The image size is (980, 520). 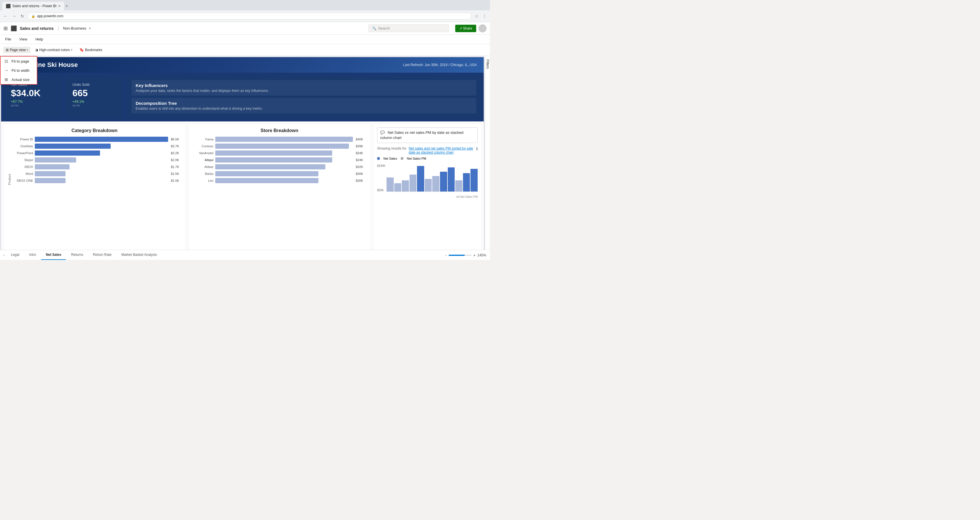 I want to click on workspace-label: Non-Business, so click(x=75, y=28).